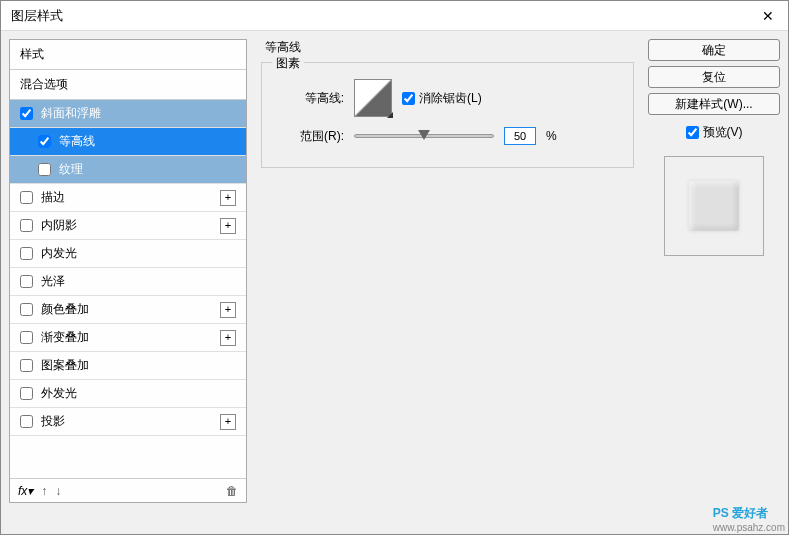 This screenshot has width=793, height=539. I want to click on titlebar: 图层样式 ✕, so click(394, 16).